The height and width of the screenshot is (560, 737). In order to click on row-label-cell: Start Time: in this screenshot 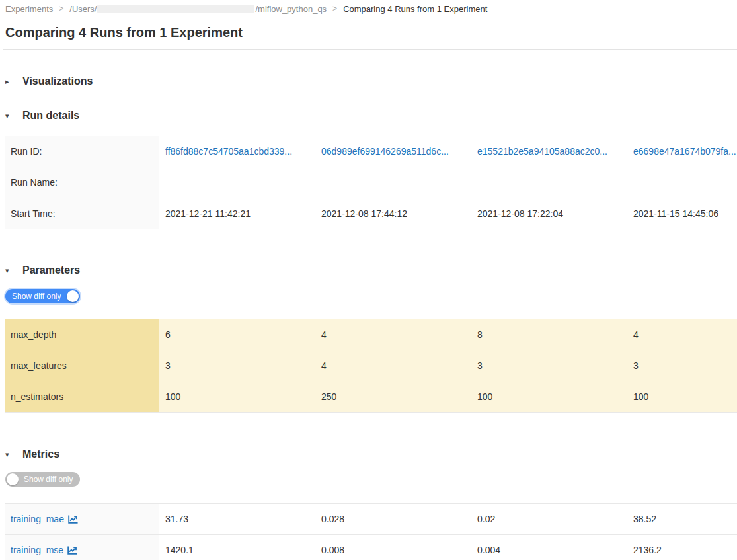, I will do `click(82, 214)`.